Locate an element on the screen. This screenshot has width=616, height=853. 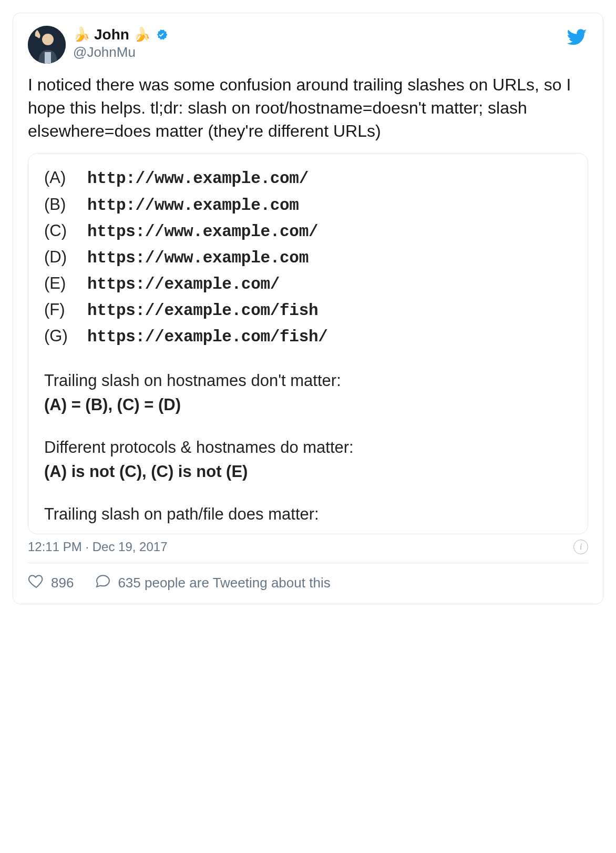
url-row: (D)https://www.example.com is located at coordinates (308, 258).